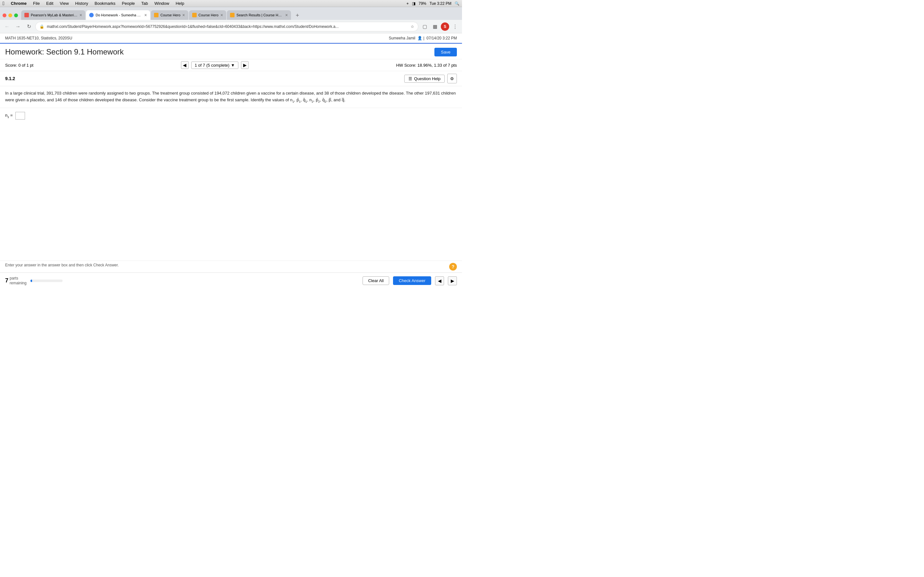 The height and width of the screenshot is (577, 924). What do you see at coordinates (64, 3) in the screenshot?
I see `menu-view: View` at bounding box center [64, 3].